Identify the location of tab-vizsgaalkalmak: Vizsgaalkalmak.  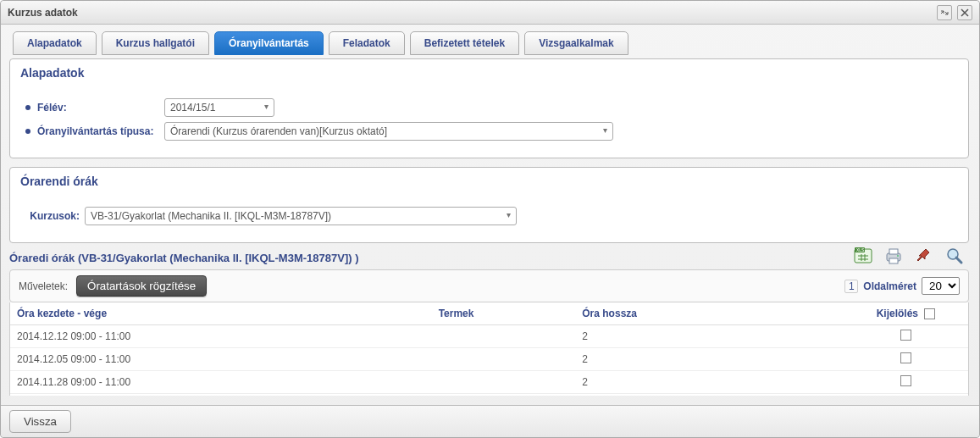
(576, 43).